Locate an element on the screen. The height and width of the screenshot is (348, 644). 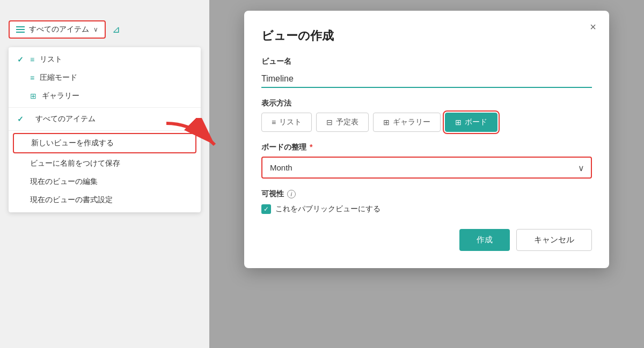
visibility-label-row: 可視性 i is located at coordinates (427, 194).